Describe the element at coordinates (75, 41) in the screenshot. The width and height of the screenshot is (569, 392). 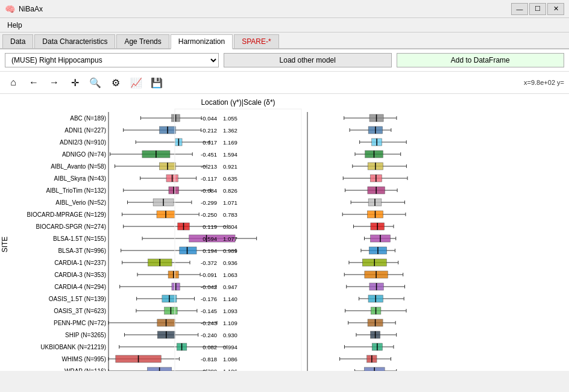
I see `tab-data-characteristics: Data Characteristics` at that location.